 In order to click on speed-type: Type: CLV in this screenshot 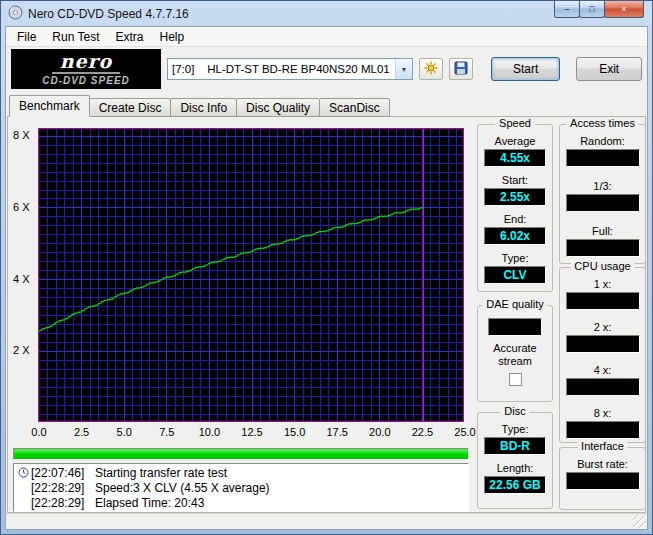, I will do `click(515, 268)`.